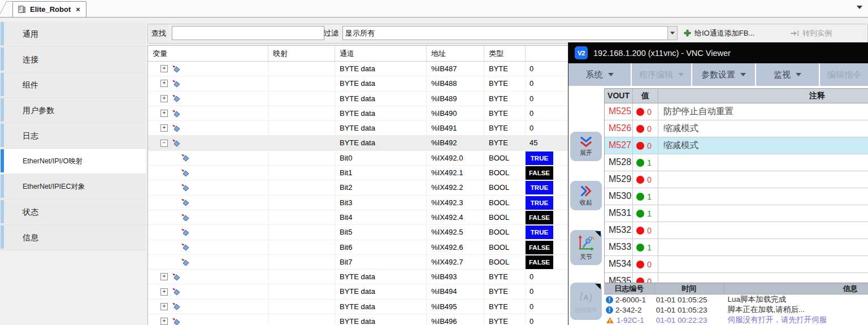 The width and height of the screenshot is (868, 325). I want to click on column-channel: 通道, so click(381, 53).